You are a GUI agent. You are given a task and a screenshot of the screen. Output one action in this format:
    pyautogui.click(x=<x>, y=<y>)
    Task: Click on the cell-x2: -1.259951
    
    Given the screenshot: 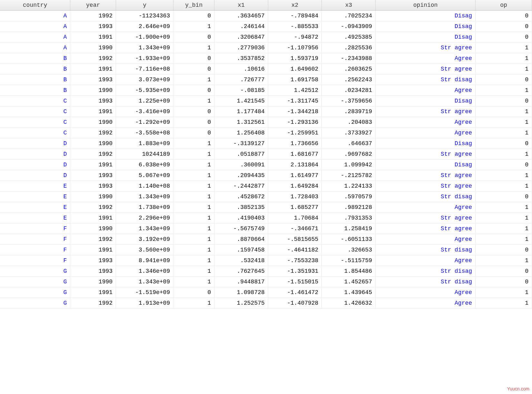 What is the action you would take?
    pyautogui.click(x=295, y=133)
    